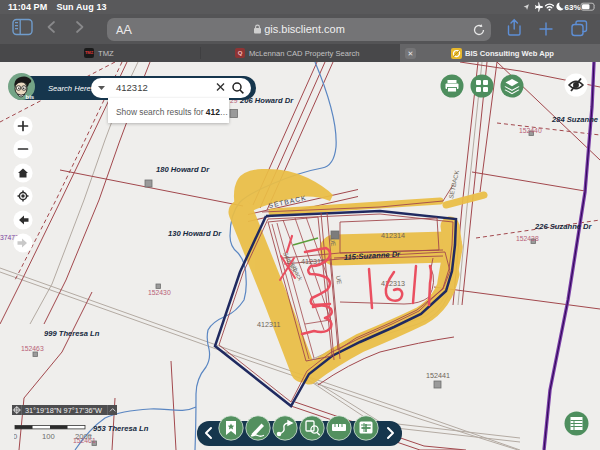 This screenshot has width=600, height=450. What do you see at coordinates (16, 436) in the screenshot?
I see `svg-text: 0` at bounding box center [16, 436].